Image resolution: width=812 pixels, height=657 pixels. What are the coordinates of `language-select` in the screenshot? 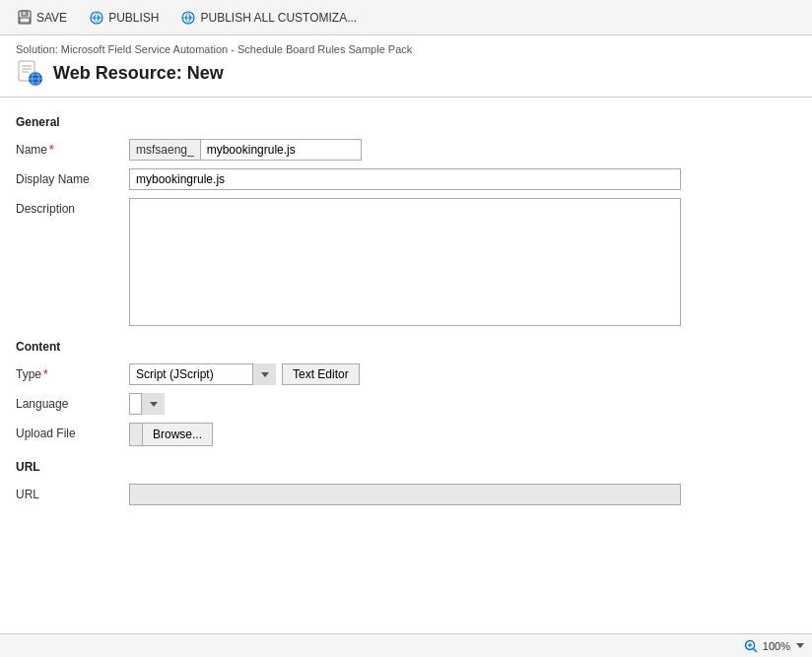 It's located at (147, 404).